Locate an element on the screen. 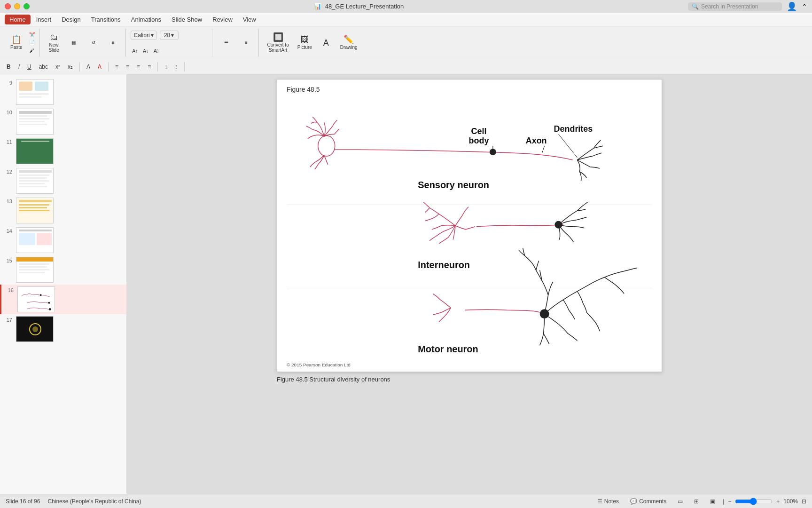  slide-thumb-13: 13 is located at coordinates (63, 211).